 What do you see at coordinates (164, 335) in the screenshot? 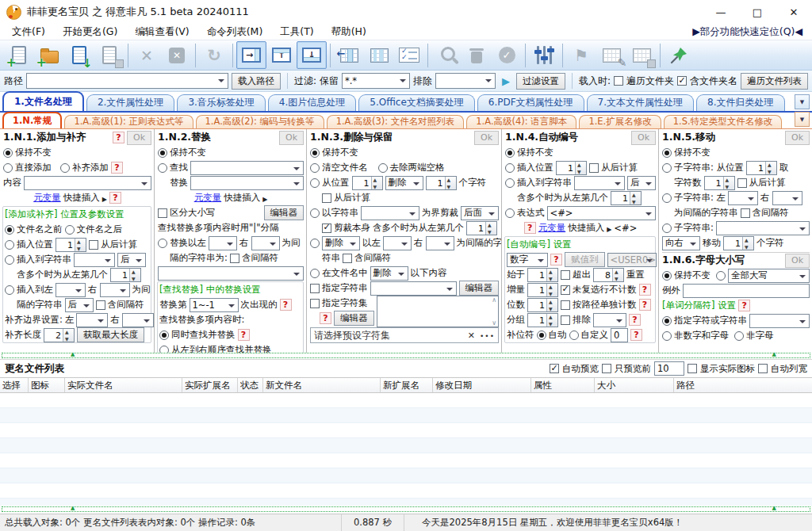
I see `p2-simultaneous-radio` at bounding box center [164, 335].